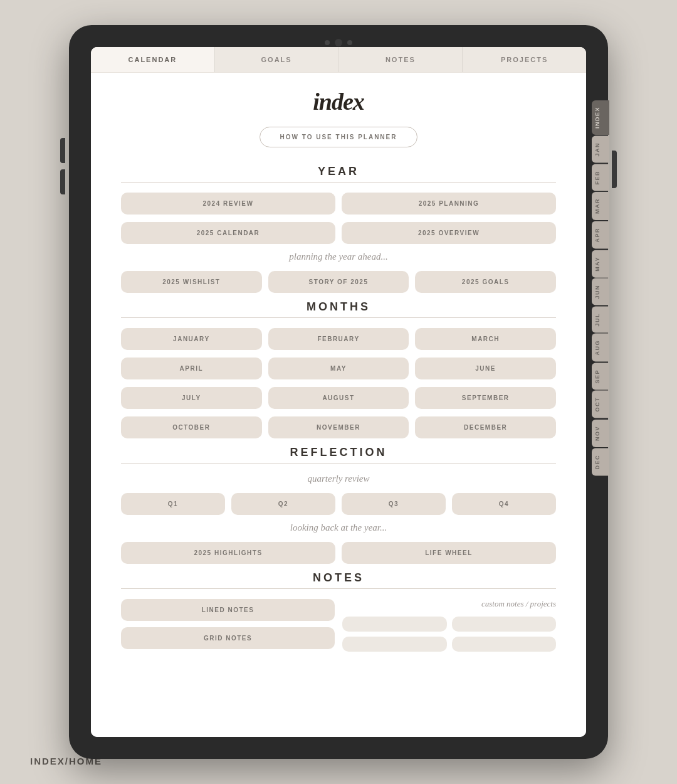 The image size is (677, 784). I want to click on btn-grid-notes: GRID NOTES, so click(228, 638).